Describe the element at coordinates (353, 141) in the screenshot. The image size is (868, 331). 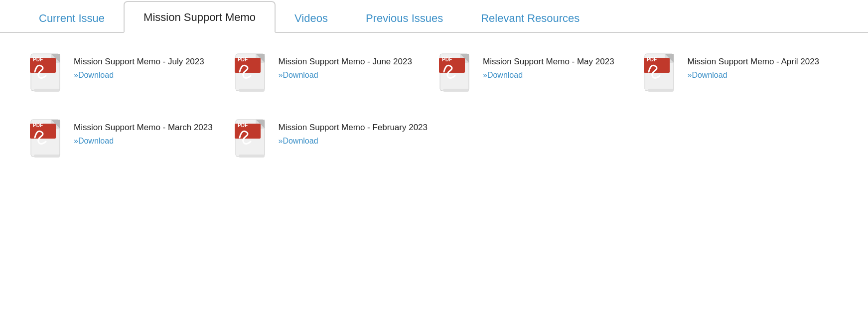
I see `doc-download-february-2023: »Download` at that location.